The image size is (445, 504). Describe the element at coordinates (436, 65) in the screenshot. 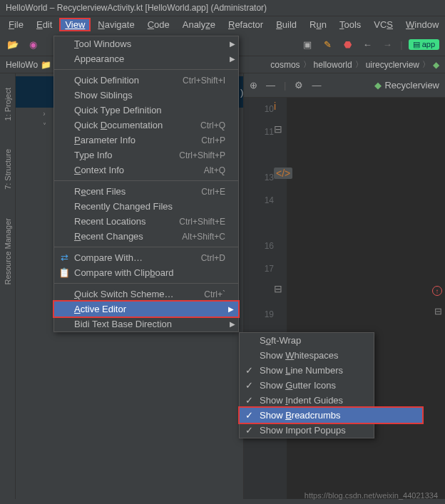

I see `crumb-file-icon: ◆` at that location.